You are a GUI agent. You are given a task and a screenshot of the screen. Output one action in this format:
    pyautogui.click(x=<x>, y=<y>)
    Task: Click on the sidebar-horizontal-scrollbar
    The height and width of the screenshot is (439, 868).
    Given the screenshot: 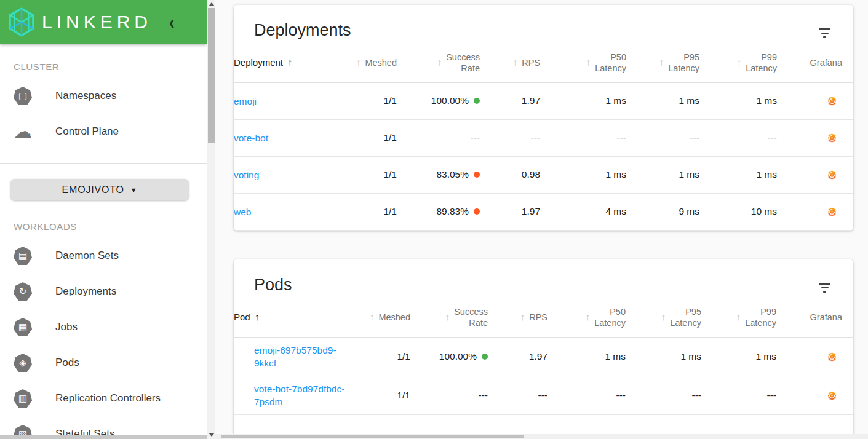 What is the action you would take?
    pyautogui.click(x=103, y=437)
    